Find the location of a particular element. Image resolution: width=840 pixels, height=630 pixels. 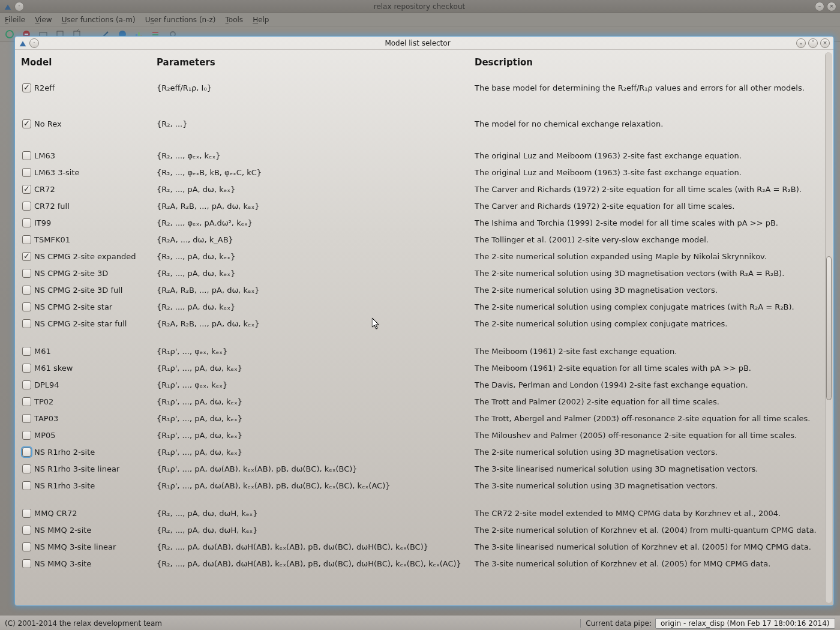

dialog-title: Model list selector is located at coordinates (418, 43).